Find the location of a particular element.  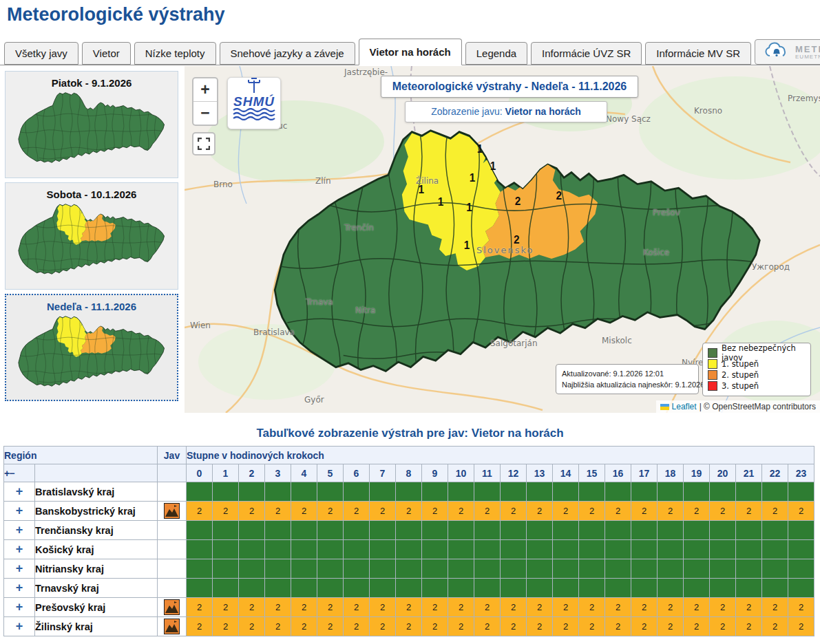

table-row: +Košický kraj is located at coordinates (409, 550).